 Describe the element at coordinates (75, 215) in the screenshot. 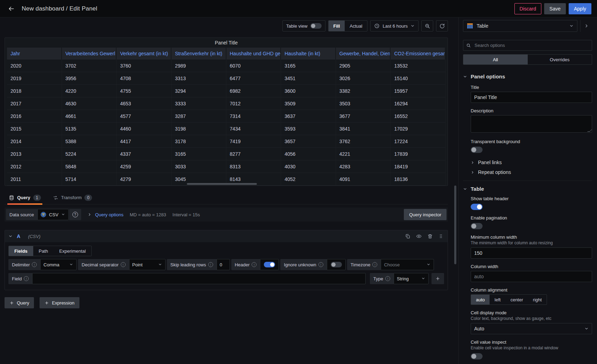

I see `datasource-help-button: ?` at that location.